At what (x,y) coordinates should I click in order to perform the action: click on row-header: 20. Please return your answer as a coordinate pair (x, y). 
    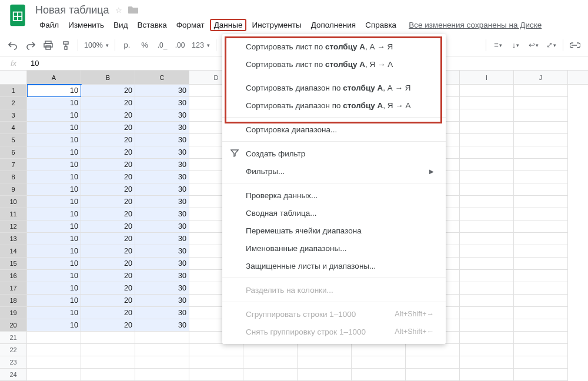
    Looking at the image, I should click on (13, 326).